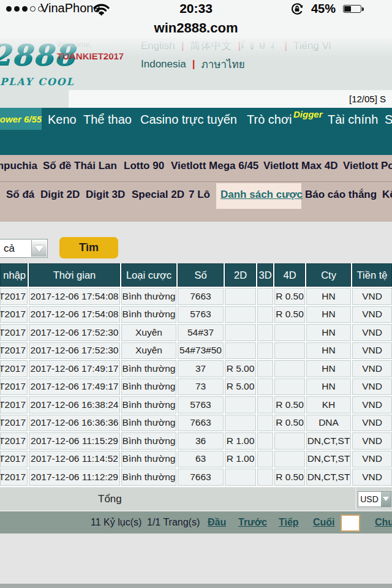 The width and height of the screenshot is (392, 588). I want to click on last-page-link: Cuối, so click(324, 522).